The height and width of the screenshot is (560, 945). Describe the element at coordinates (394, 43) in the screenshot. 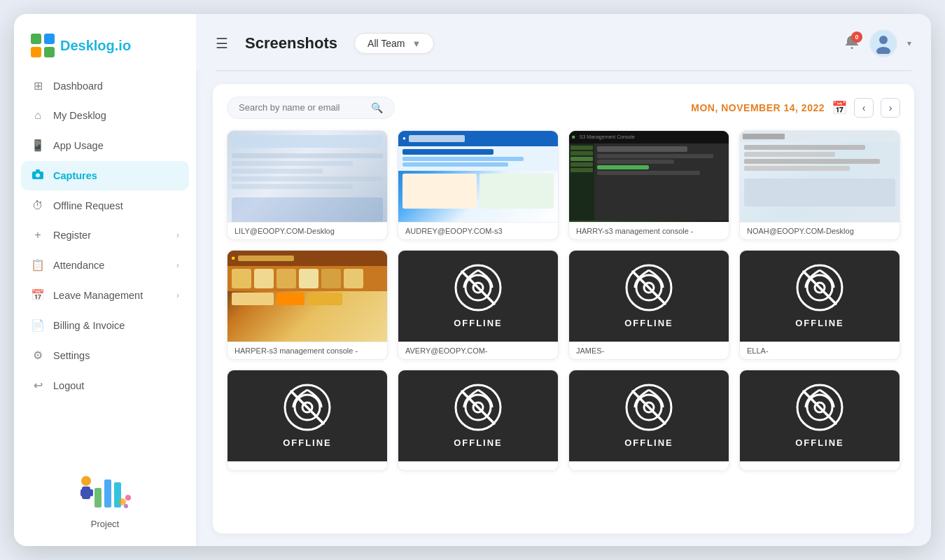

I see `team-dropdown: All Team ▼` at that location.